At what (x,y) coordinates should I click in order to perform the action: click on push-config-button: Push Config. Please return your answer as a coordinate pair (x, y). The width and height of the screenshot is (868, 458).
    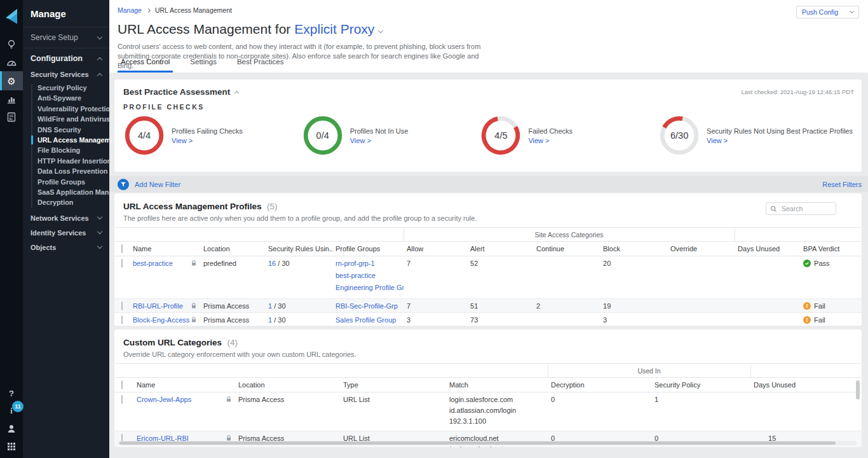
    Looking at the image, I should click on (827, 12).